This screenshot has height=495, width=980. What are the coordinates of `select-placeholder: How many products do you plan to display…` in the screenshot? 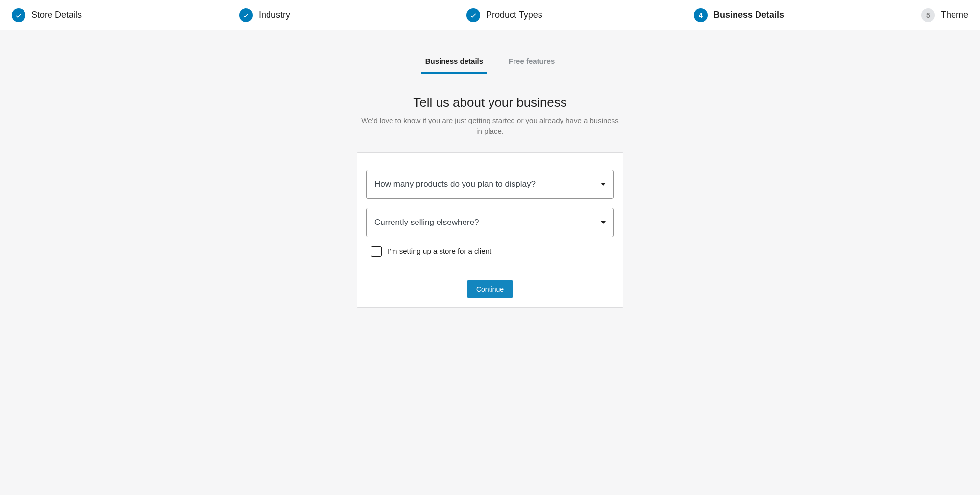 It's located at (455, 184).